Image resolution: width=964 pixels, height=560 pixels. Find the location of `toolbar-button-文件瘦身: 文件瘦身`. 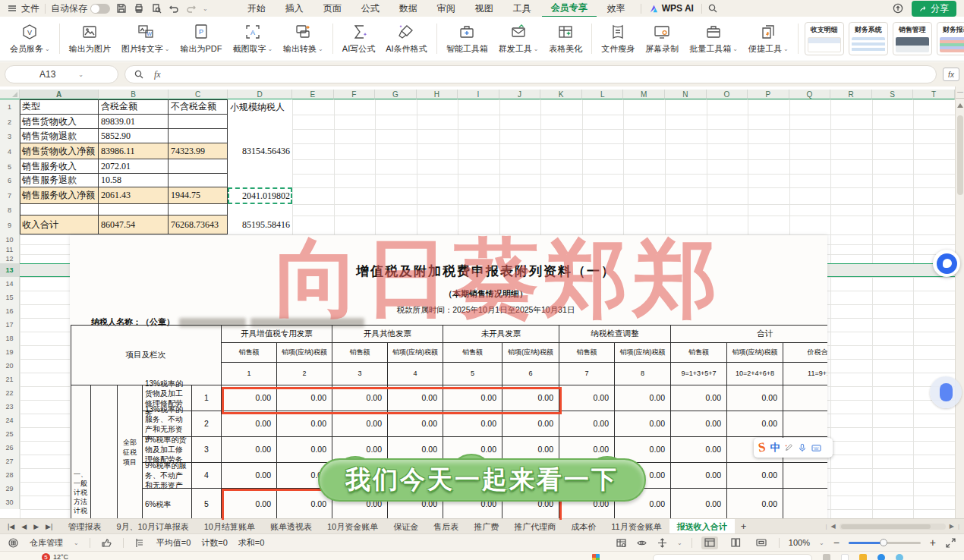

toolbar-button-文件瘦身: 文件瘦身 is located at coordinates (618, 39).